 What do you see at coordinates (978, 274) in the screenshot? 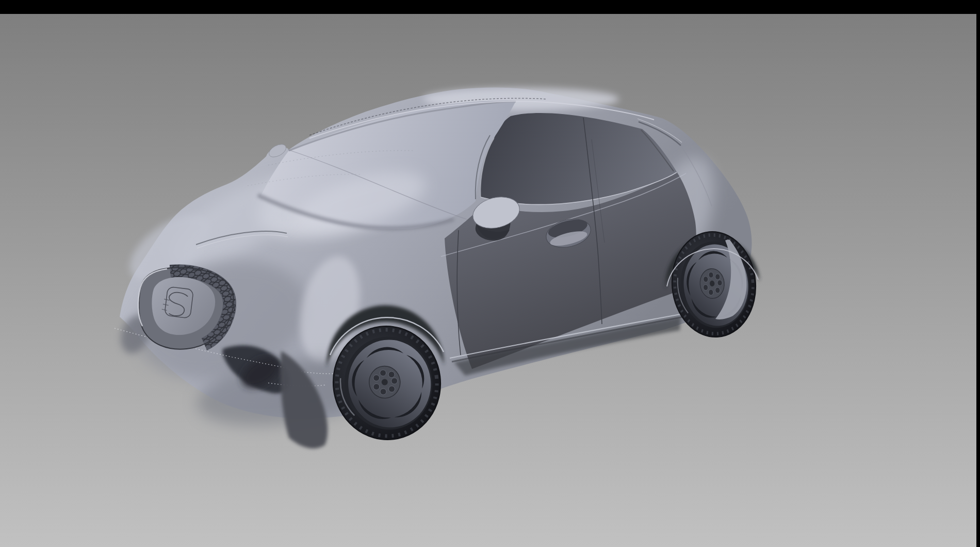
I see `letterbox-right-bar` at bounding box center [978, 274].